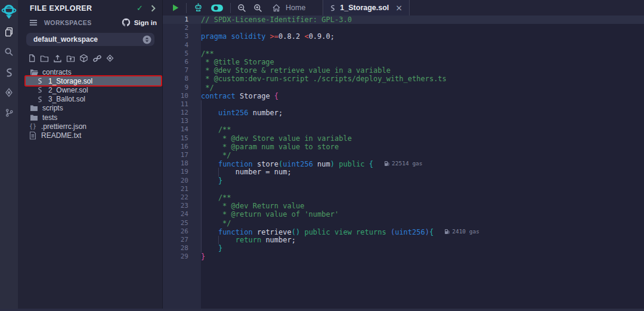 The height and width of the screenshot is (311, 644). Describe the element at coordinates (422, 172) in the screenshot. I see `code-line-content: number = num;` at that location.